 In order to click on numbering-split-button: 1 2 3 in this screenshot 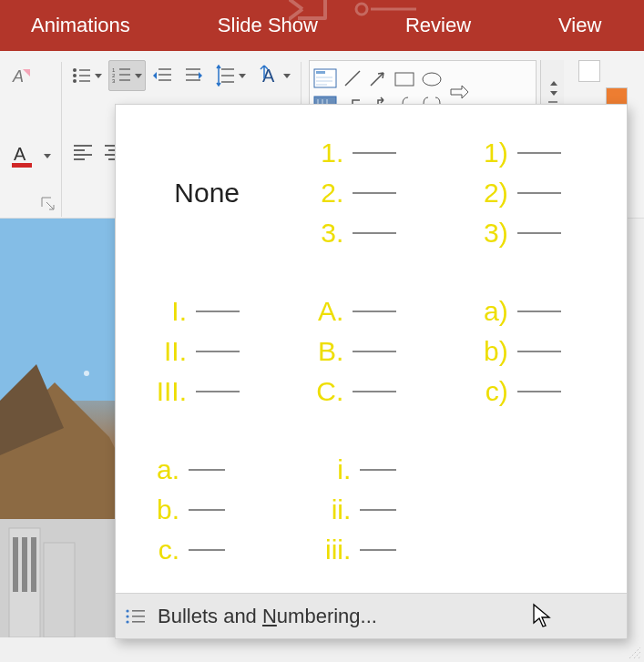, I will do `click(128, 76)`.